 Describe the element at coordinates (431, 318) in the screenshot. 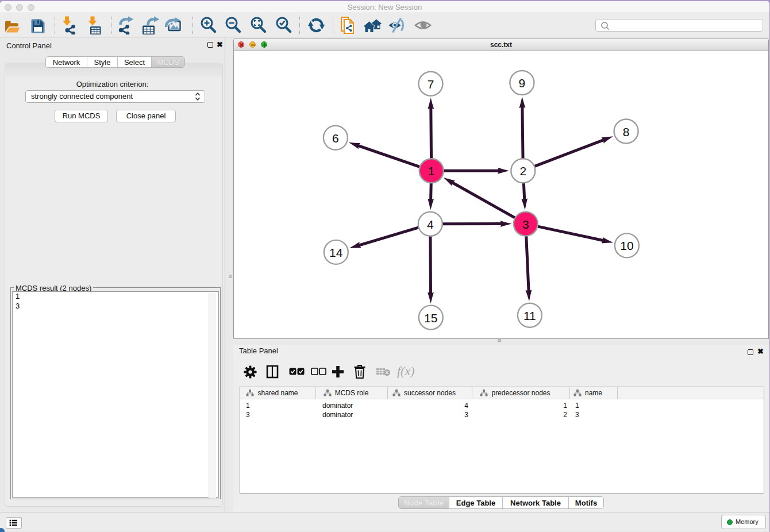

I see `svg-text: 15` at that location.